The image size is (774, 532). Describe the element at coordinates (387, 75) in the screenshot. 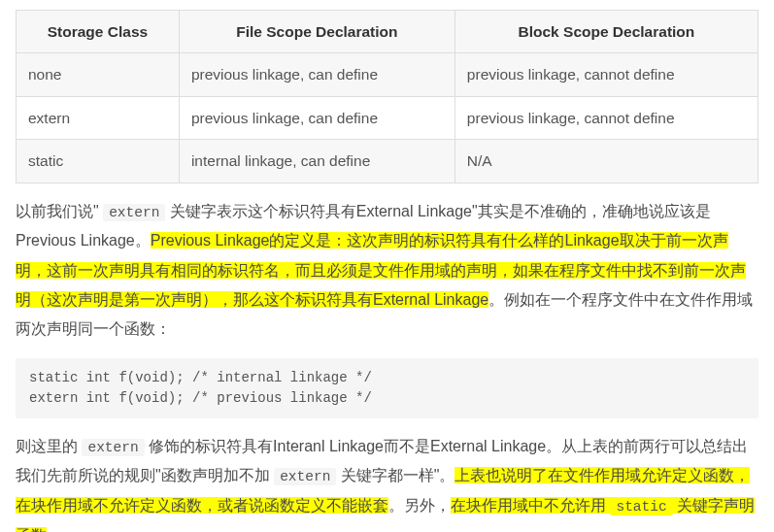

I see `table-row: none previous linkage, can define previo…` at that location.